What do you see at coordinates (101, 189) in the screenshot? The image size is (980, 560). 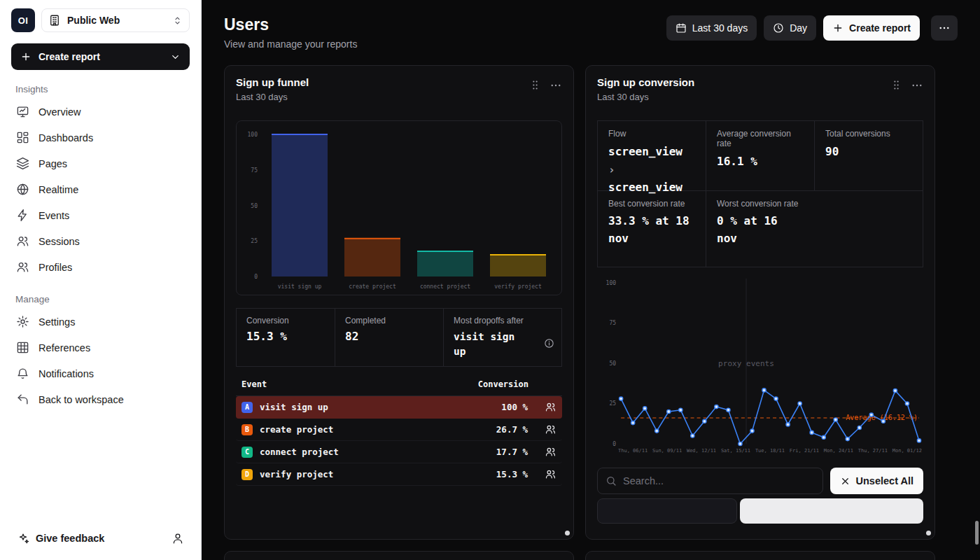 I see `sidebar-item-realtime: Realtime` at bounding box center [101, 189].